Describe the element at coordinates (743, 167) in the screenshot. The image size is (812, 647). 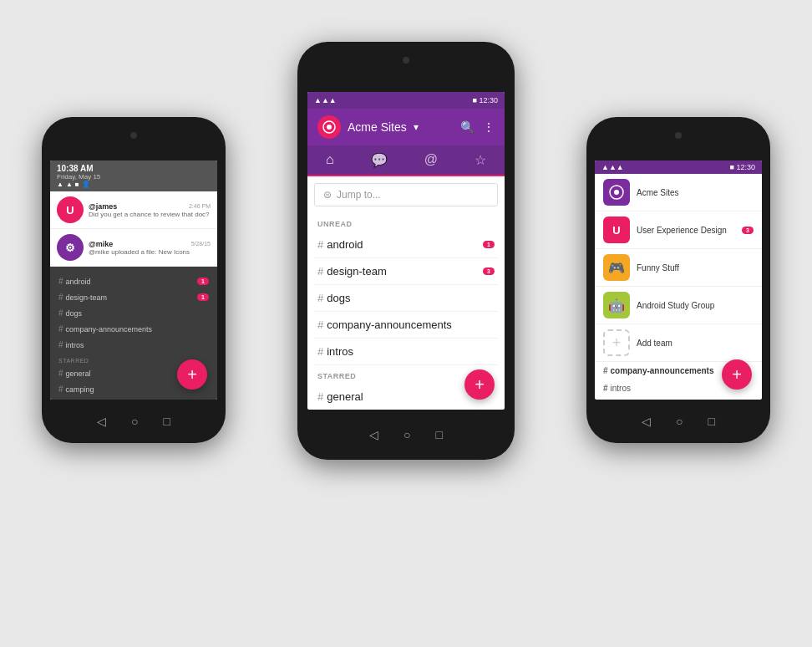
I see `right-battery-time: ■ 12:30` at that location.